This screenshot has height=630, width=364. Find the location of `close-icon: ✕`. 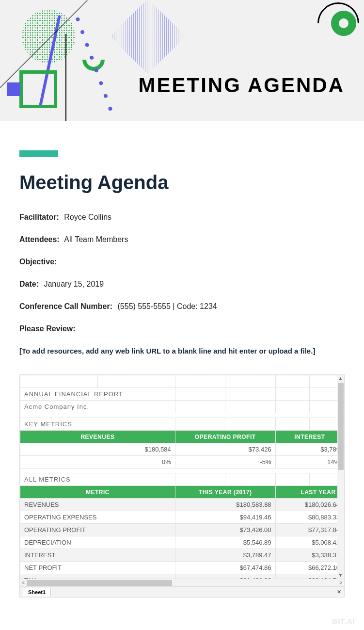

close-icon: ✕ is located at coordinates (339, 592).